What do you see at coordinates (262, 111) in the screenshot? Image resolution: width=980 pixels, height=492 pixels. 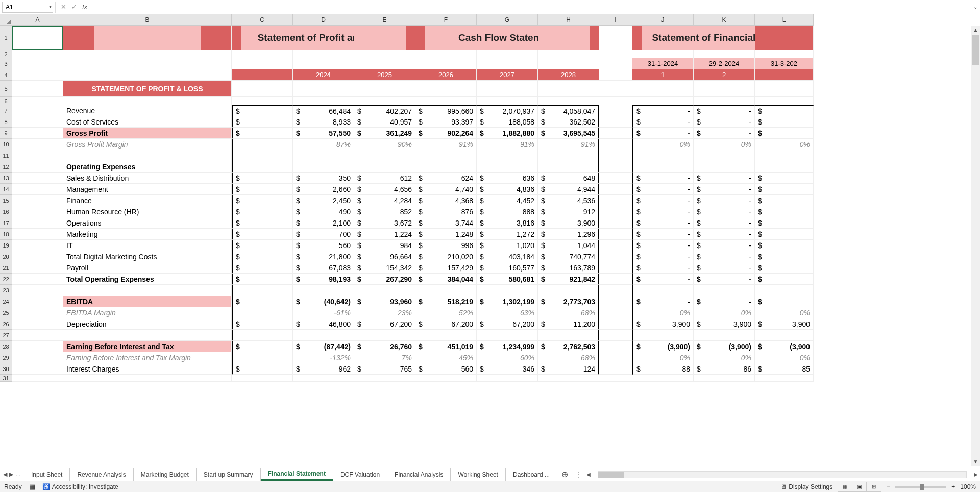 I see `cell-C7: $` at bounding box center [262, 111].